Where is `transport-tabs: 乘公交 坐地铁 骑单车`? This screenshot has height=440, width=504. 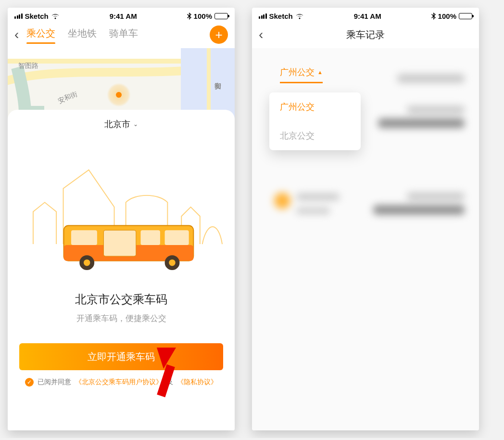 transport-tabs: 乘公交 坐地铁 骑单车 is located at coordinates (82, 35).